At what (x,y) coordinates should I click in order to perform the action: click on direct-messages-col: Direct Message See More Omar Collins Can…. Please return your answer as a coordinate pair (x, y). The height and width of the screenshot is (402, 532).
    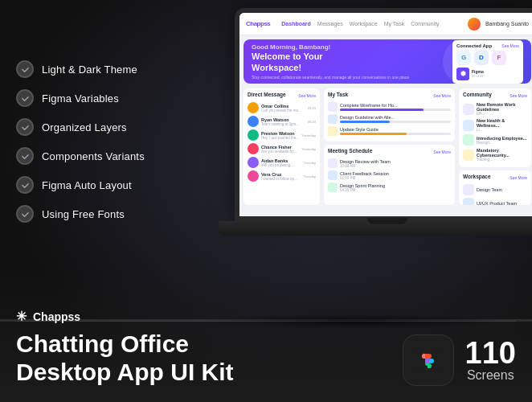
    Looking at the image, I should click on (281, 146).